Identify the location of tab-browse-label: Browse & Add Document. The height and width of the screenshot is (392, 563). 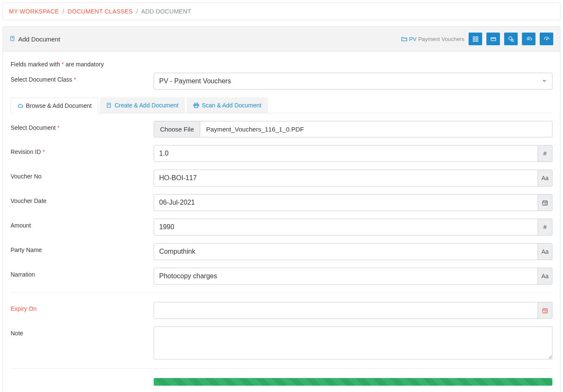
(59, 106).